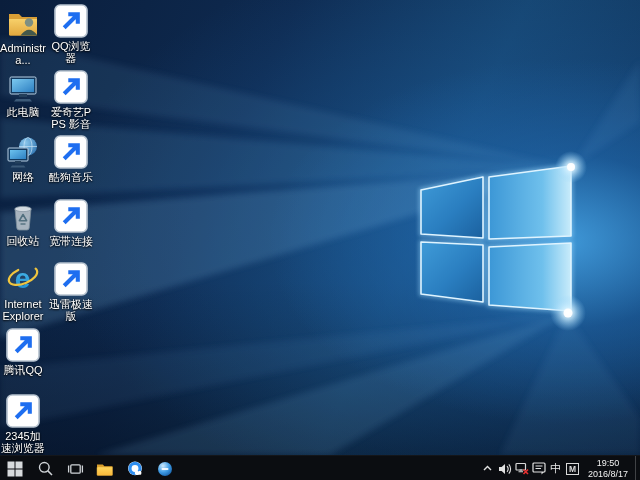 This screenshot has height=480, width=640. Describe the element at coordinates (556, 468) in the screenshot. I see `ime-language-label: 中` at that location.